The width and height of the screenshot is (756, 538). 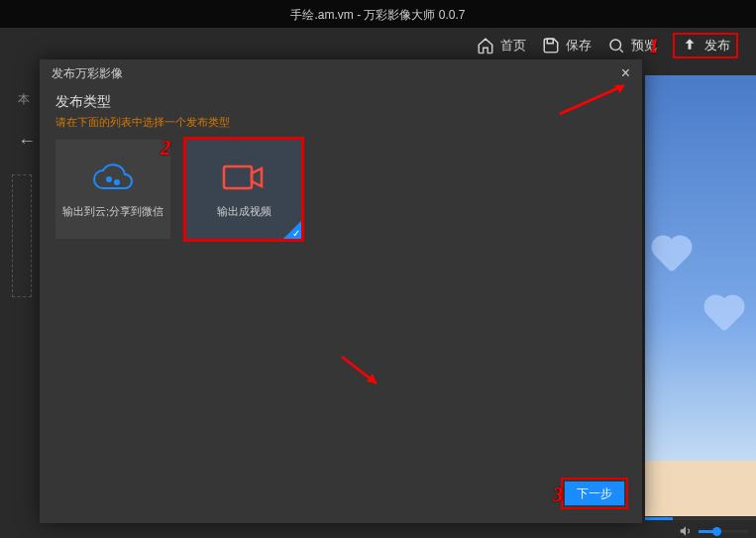 What do you see at coordinates (701, 295) in the screenshot?
I see `preview-panel` at bounding box center [701, 295].